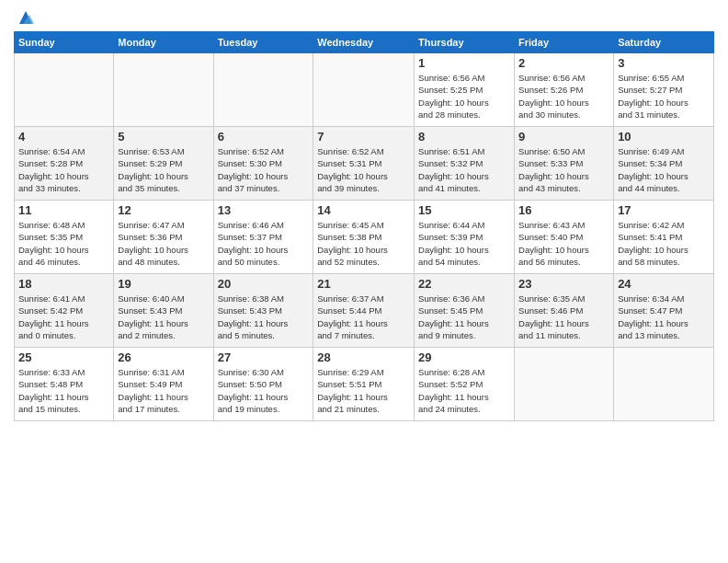 This screenshot has height=563, width=728. Describe the element at coordinates (664, 311) in the screenshot. I see `calendar-cell: 24Sunrise: 6:34 AM Sunset: 5:47 PM Dayli…` at that location.